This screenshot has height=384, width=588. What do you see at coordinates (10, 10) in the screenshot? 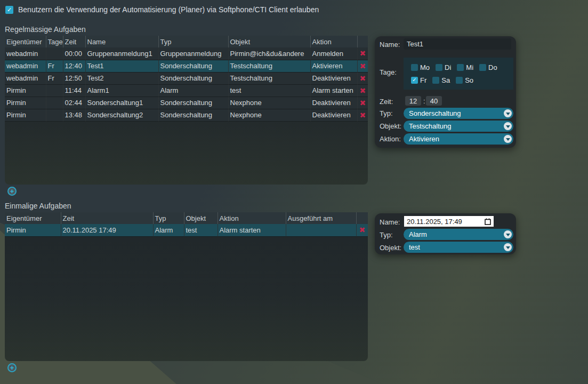
I see `allow-automation-checkbox` at bounding box center [10, 10].